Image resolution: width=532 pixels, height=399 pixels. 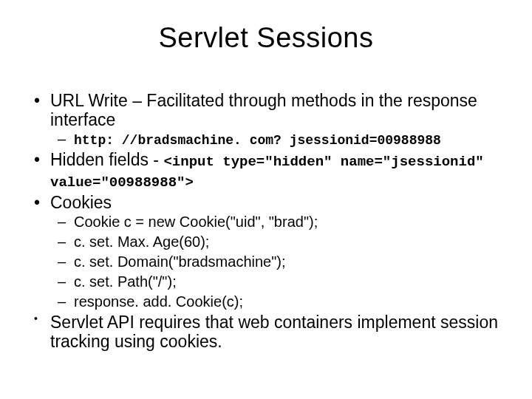 What do you see at coordinates (288, 242) in the screenshot?
I see `cookie-line-2: c. set. Max. Age(60);` at bounding box center [288, 242].